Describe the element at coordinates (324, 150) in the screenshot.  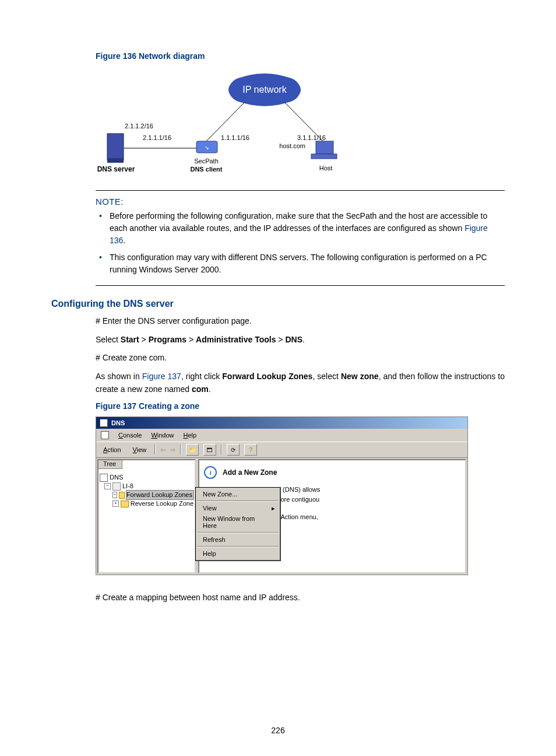
I see `host-icon` at that location.